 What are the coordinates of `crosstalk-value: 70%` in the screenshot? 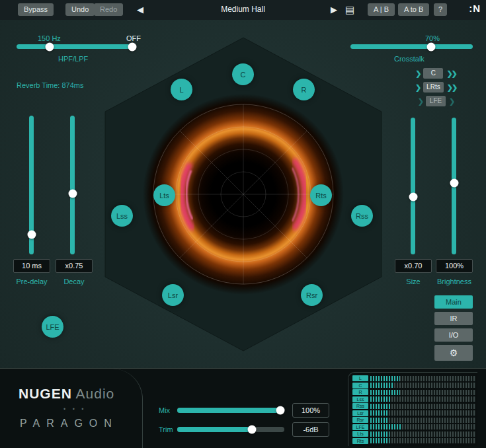 It's located at (432, 38).